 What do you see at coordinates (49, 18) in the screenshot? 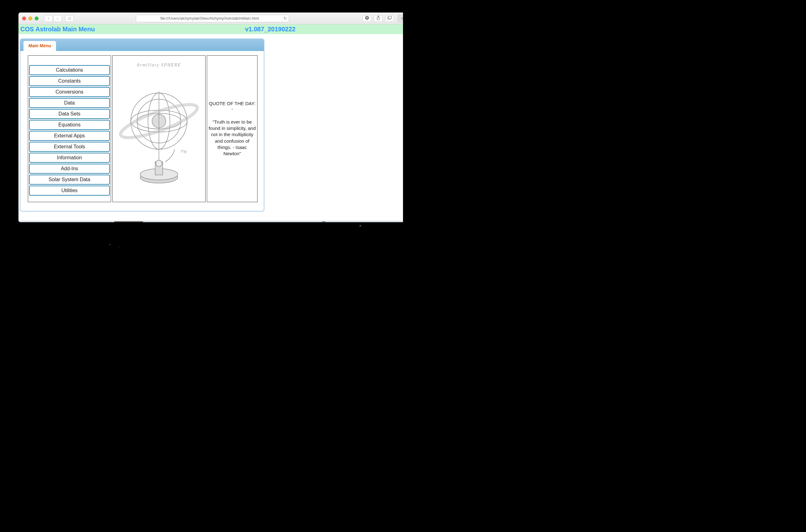
I see `back-button: ‹` at bounding box center [49, 18].